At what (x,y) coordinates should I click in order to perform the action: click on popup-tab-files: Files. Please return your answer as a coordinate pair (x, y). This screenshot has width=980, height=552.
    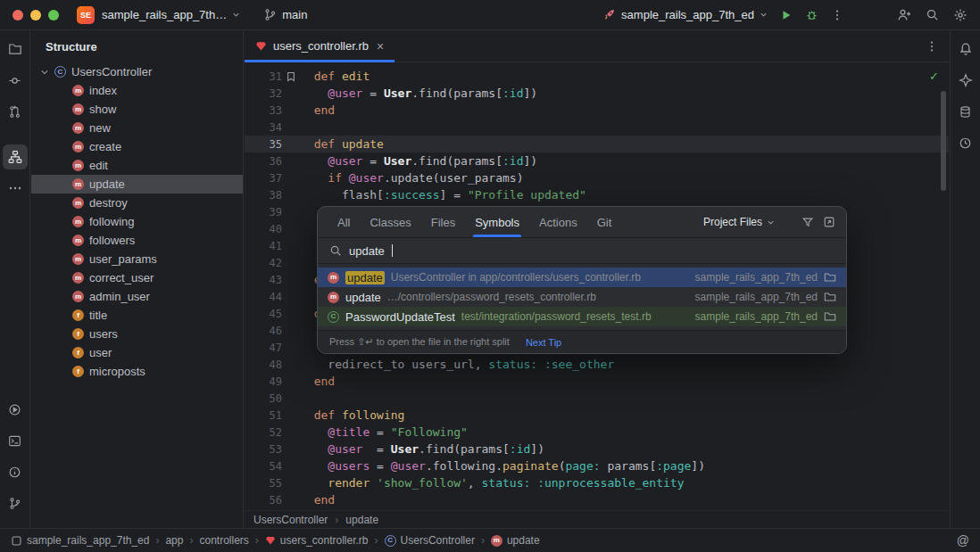
    Looking at the image, I should click on (443, 222).